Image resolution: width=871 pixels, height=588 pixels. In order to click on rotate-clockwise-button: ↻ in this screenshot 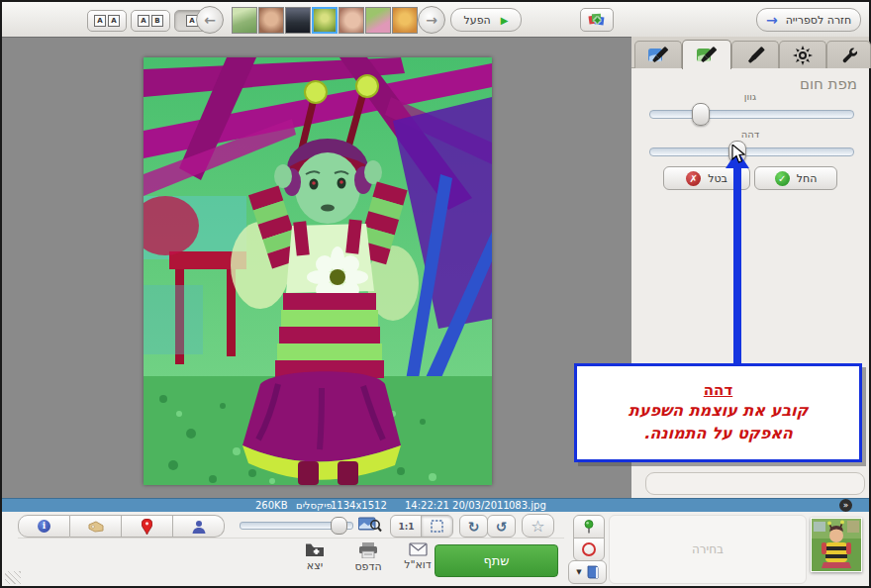, I will do `click(473, 527)`.